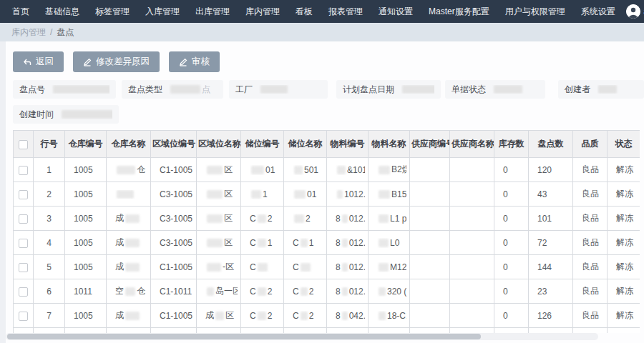  I want to click on table-row: 21005C3-1005区1011012...B15043良品解冻, so click(327, 194).